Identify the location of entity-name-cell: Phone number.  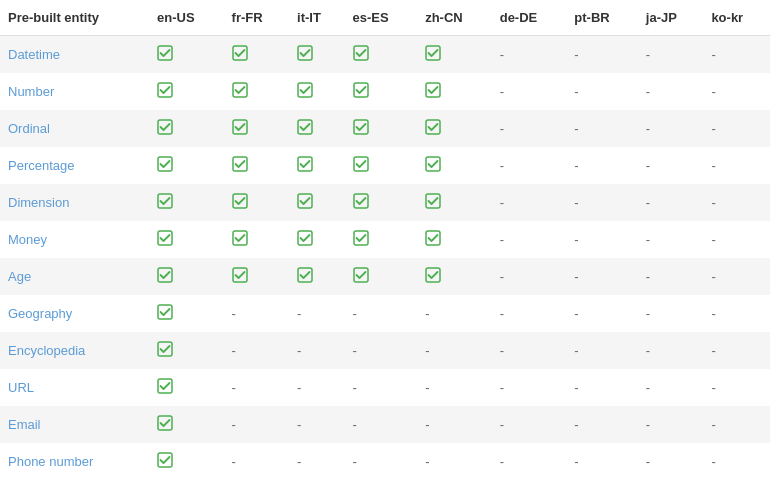
(74, 462).